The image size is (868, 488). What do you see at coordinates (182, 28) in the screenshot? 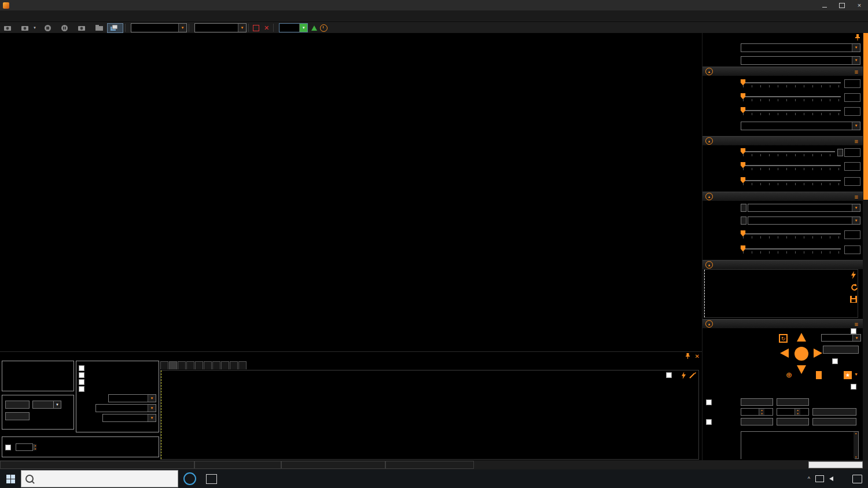
I see `target-name-dropdown-icon: ▼` at bounding box center [182, 28].